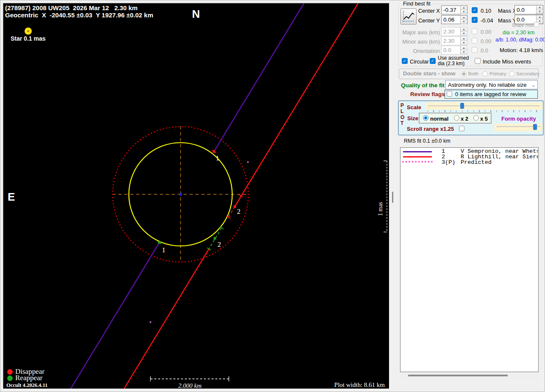  I want to click on scale-slider-label: Scale, so click(414, 108).